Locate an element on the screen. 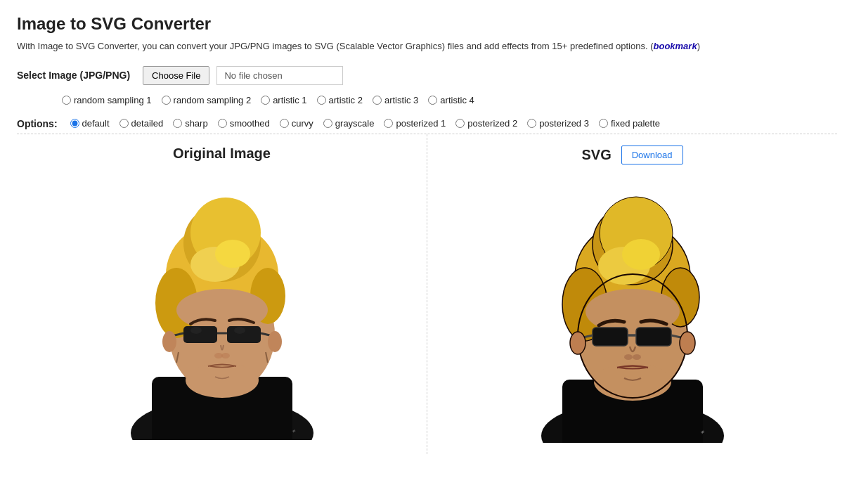 The width and height of the screenshot is (854, 504). radio-option-opt-grayscale: grayscale is located at coordinates (349, 124).